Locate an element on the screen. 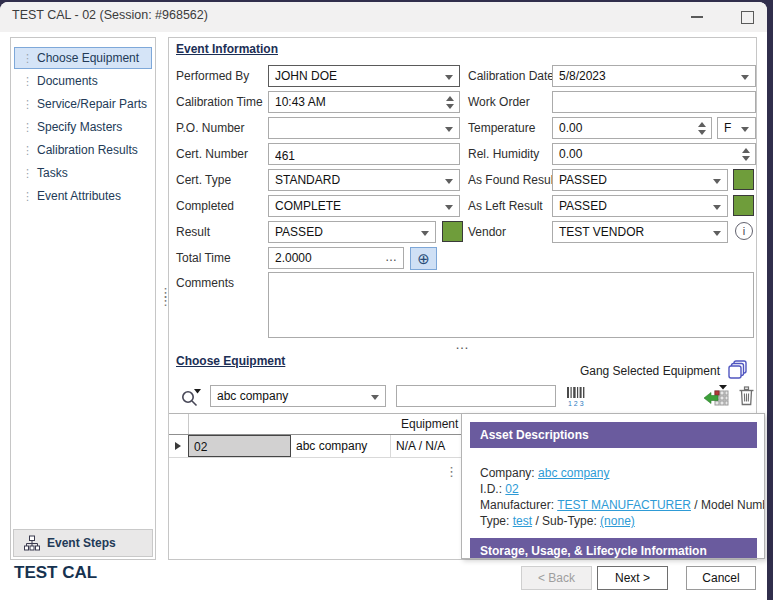  gang-equipment-button is located at coordinates (738, 370).